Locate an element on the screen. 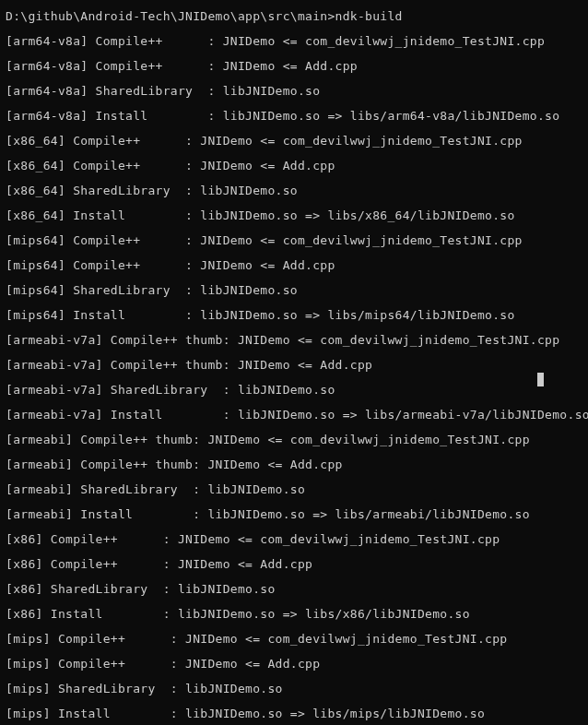 This screenshot has width=588, height=725. prompt-command: ndk-build is located at coordinates (369, 17).